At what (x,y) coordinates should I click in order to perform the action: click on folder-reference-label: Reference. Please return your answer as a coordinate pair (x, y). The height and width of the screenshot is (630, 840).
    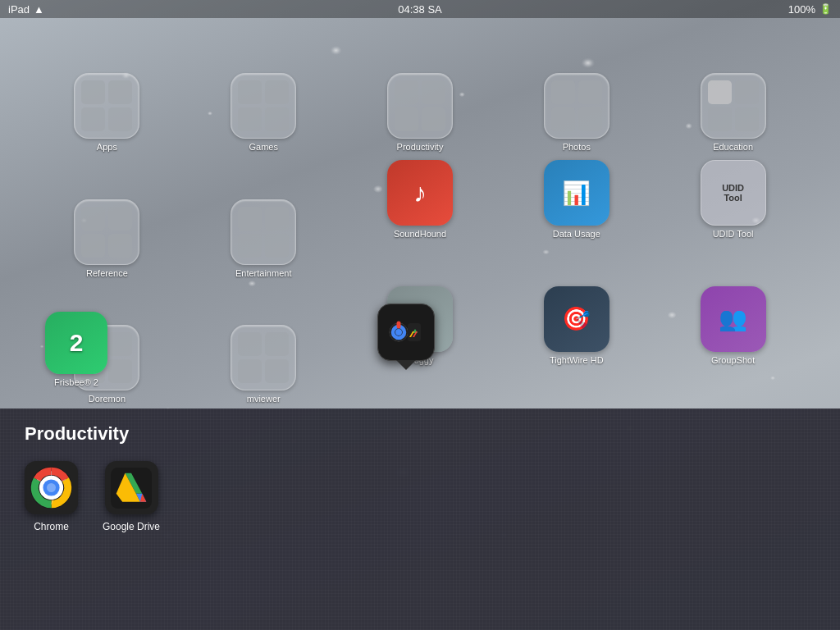
    Looking at the image, I should click on (107, 273).